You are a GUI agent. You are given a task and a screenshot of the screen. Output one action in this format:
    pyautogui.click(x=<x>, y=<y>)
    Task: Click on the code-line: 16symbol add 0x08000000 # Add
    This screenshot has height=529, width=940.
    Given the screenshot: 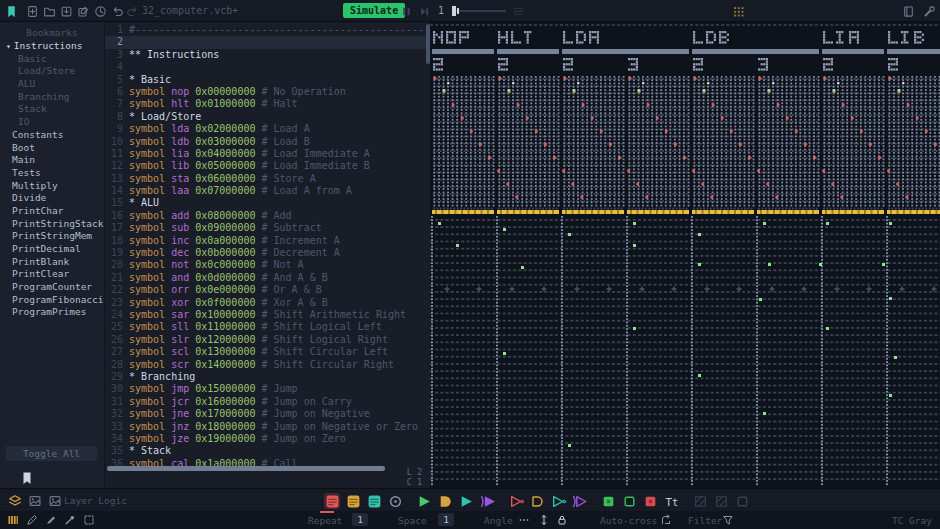 What is the action you would take?
    pyautogui.click(x=268, y=216)
    